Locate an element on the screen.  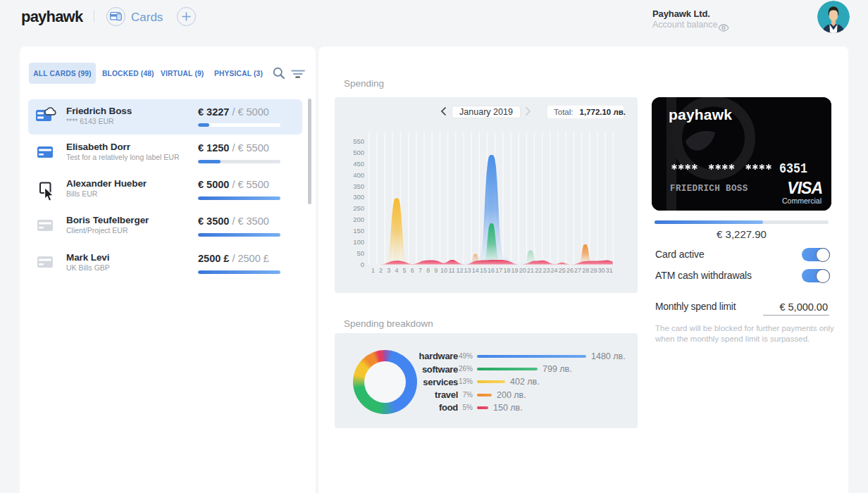
svg-text: 200 is located at coordinates (359, 220).